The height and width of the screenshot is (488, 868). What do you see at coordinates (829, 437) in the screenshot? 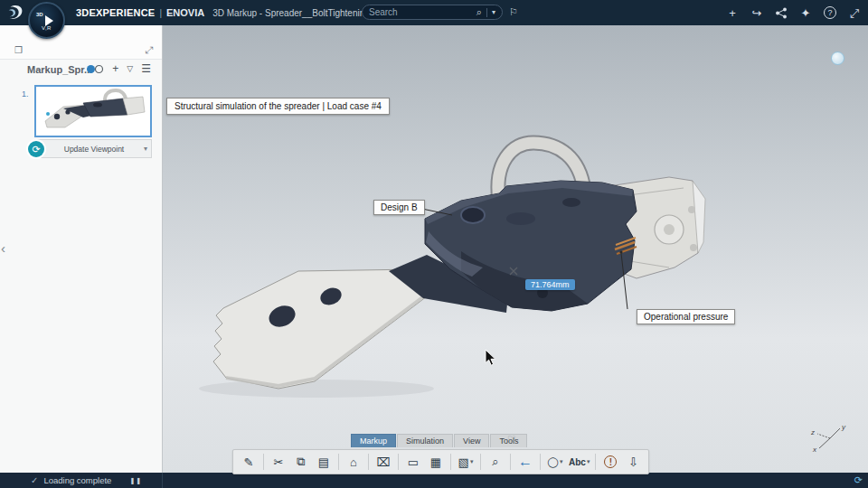
I see `axis-triad: y z x` at bounding box center [829, 437].